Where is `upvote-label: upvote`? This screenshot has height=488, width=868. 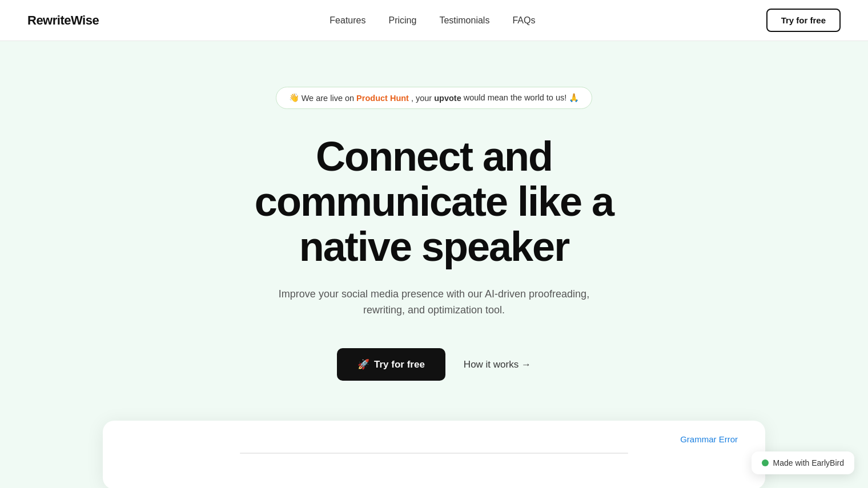 upvote-label: upvote is located at coordinates (448, 98).